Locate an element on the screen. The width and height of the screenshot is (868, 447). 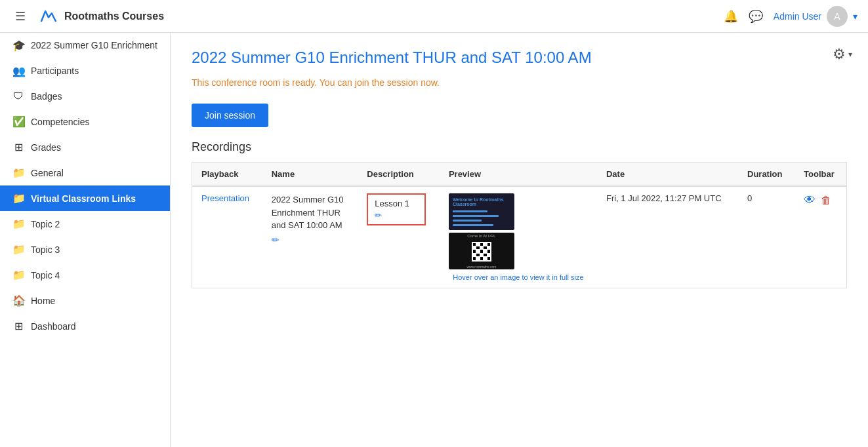
sidebar-item-topic4: 📁 Topic 4 is located at coordinates (85, 275).